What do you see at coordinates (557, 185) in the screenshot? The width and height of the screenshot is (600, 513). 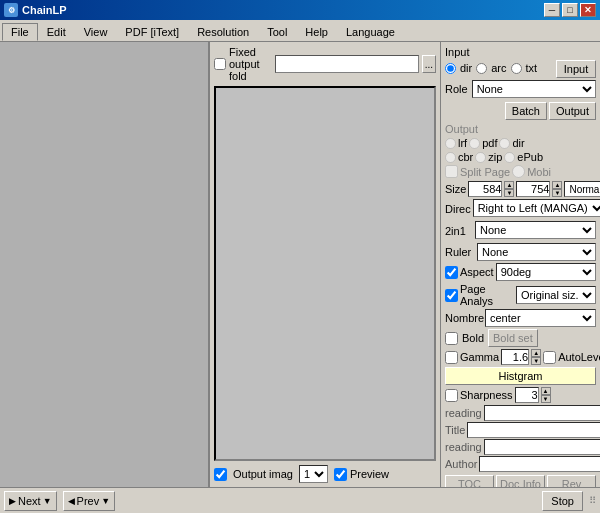 I see `size-height-up: ▲` at bounding box center [557, 185].